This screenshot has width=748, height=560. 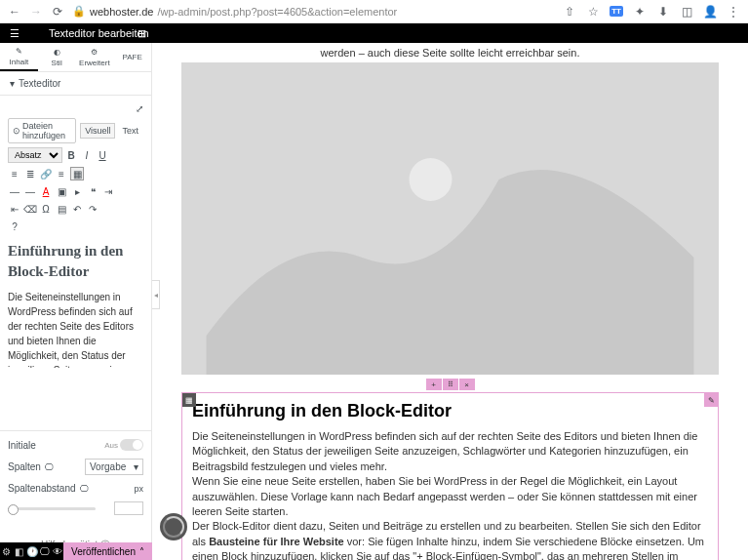 I want to click on list-ul-button: ≡, so click(x=15, y=174).